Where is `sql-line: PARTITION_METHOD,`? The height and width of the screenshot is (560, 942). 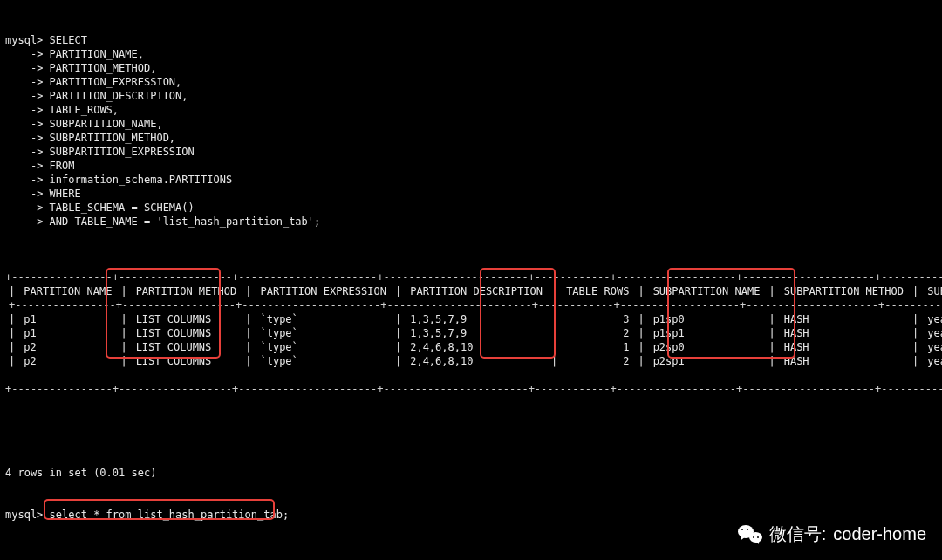 sql-line: PARTITION_METHOD, is located at coordinates (103, 68).